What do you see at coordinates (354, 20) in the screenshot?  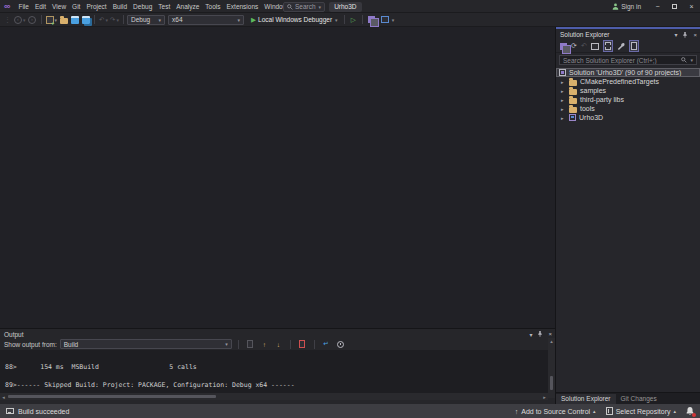 I see `start-without-debugging-button: ▷` at bounding box center [354, 20].